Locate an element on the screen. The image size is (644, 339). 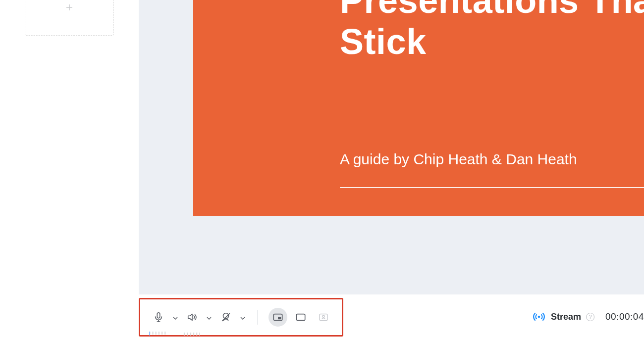
slide-subtitle: A guide by Chip Heath & Dan Heath is located at coordinates (459, 159).